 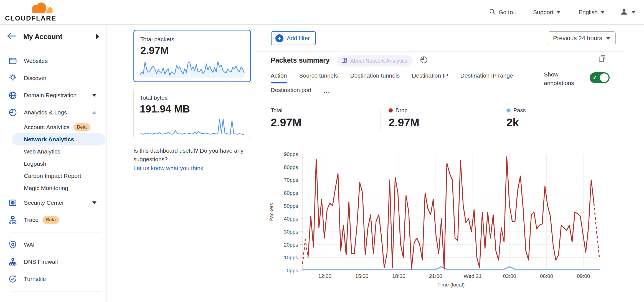 I want to click on sidebar-item-carbon-impact-report: Carbon Impact Report, so click(x=53, y=176).